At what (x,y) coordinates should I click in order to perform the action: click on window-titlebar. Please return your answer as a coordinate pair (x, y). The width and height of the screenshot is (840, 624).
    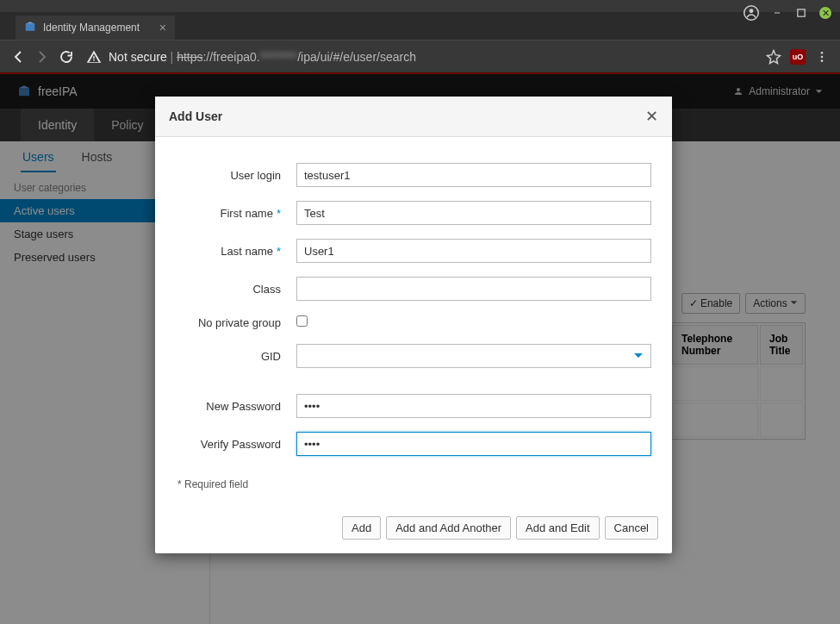
    Looking at the image, I should click on (420, 6).